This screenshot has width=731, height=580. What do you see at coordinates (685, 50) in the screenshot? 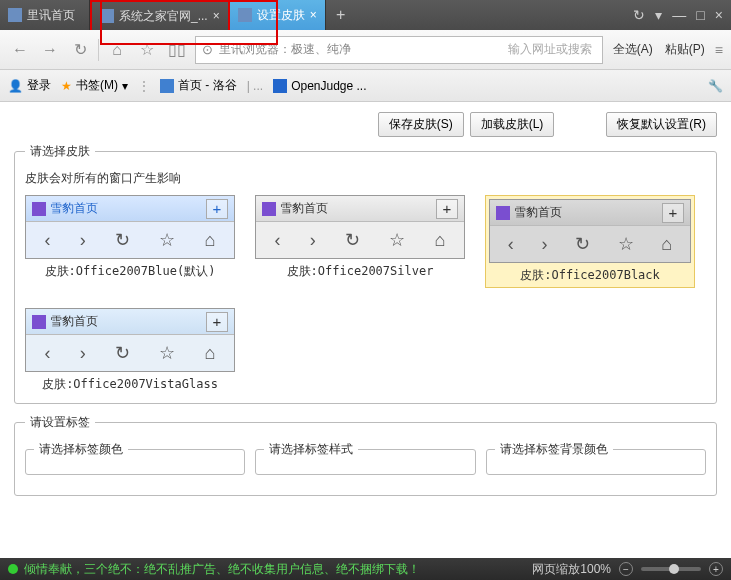
I see `paste-button: 粘贴(P)` at bounding box center [685, 50].